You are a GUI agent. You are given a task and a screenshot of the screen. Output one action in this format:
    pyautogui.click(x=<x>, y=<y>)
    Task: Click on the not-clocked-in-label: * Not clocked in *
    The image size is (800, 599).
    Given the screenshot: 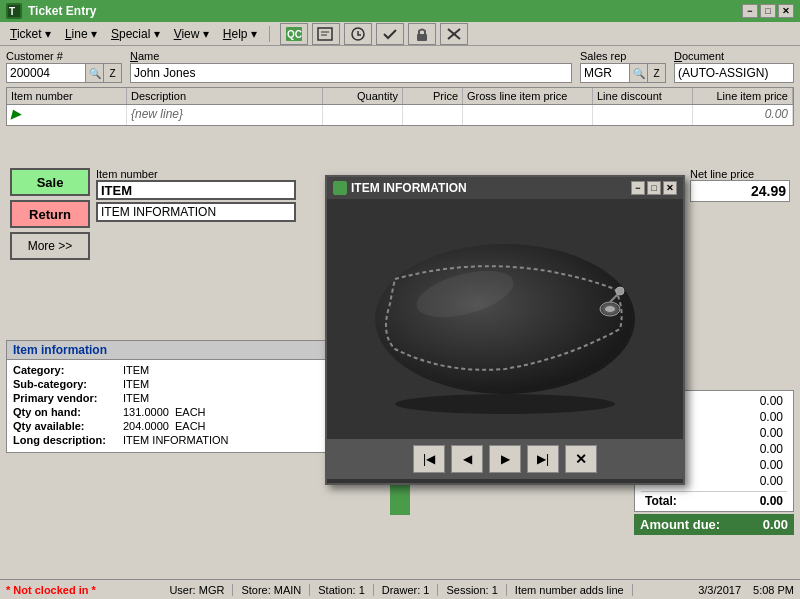 What is the action you would take?
    pyautogui.click(x=51, y=590)
    